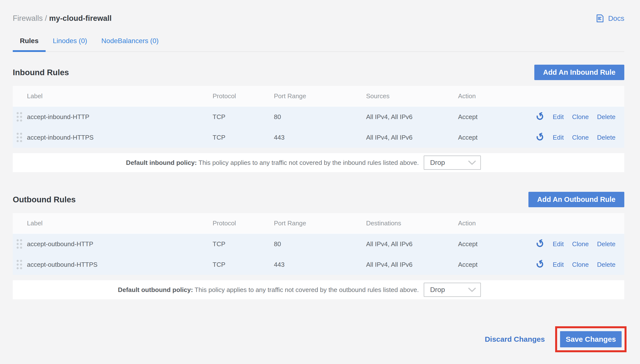 This screenshot has height=364, width=640. Describe the element at coordinates (320, 339) in the screenshot. I see `footer-actions: Discard Changes Save Changes` at that location.